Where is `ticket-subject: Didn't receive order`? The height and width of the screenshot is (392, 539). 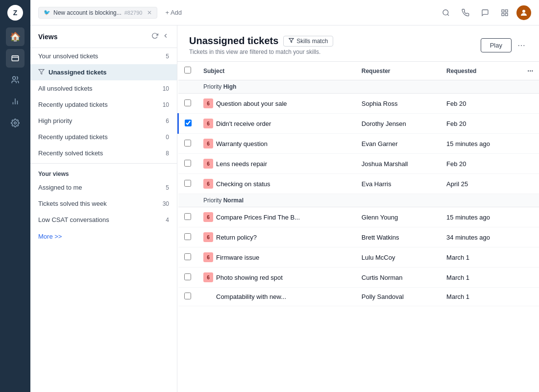 ticket-subject: Didn't receive order is located at coordinates (244, 123).